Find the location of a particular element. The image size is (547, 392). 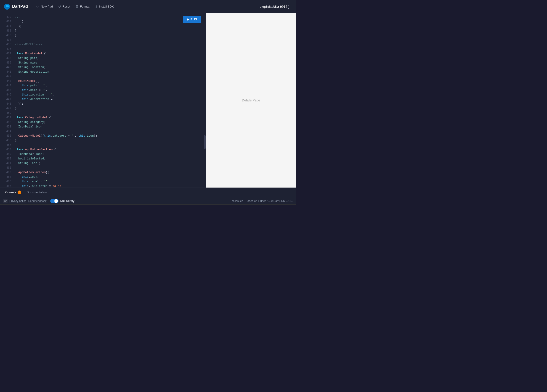

code-line: 439 String name; is located at coordinates (103, 63).